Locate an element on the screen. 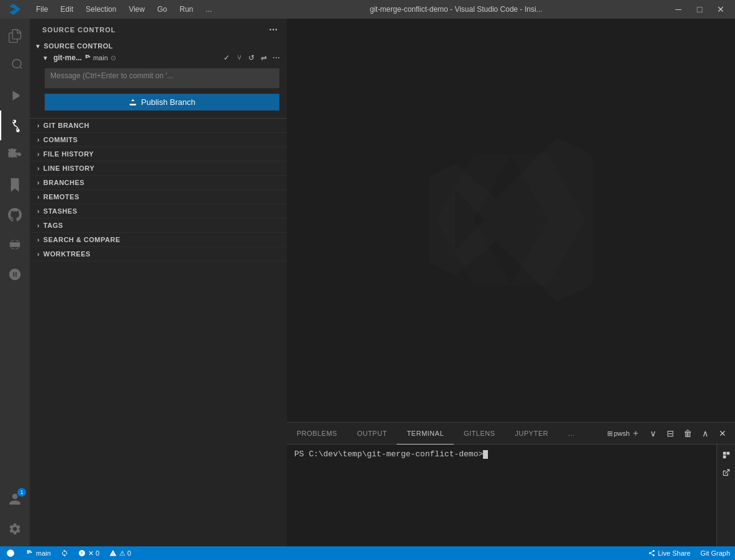 The height and width of the screenshot is (560, 735). more-action-btn: ⋯ is located at coordinates (276, 58).